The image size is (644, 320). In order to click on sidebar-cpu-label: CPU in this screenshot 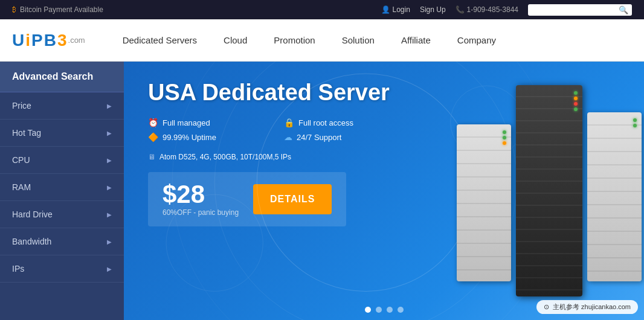, I will do `click(21, 160)`.